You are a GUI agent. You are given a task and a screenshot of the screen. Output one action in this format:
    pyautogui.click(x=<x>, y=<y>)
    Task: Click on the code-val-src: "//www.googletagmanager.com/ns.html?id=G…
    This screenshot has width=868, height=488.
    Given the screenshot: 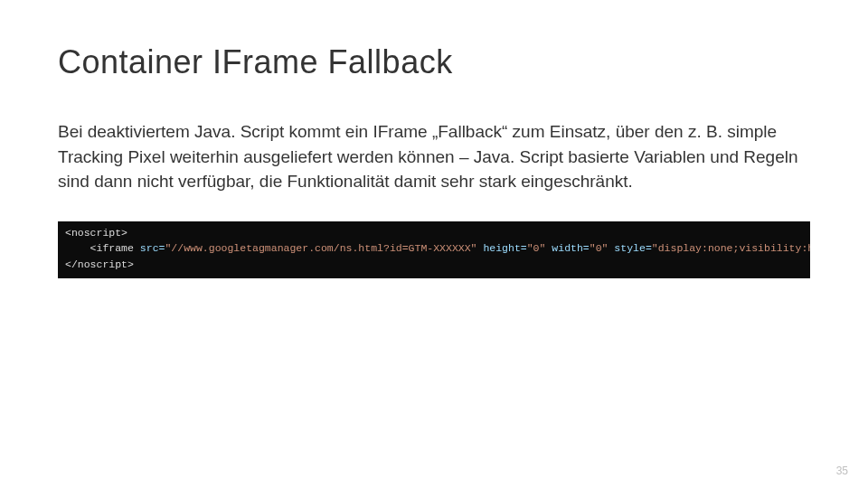 What is the action you would take?
    pyautogui.click(x=320, y=248)
    